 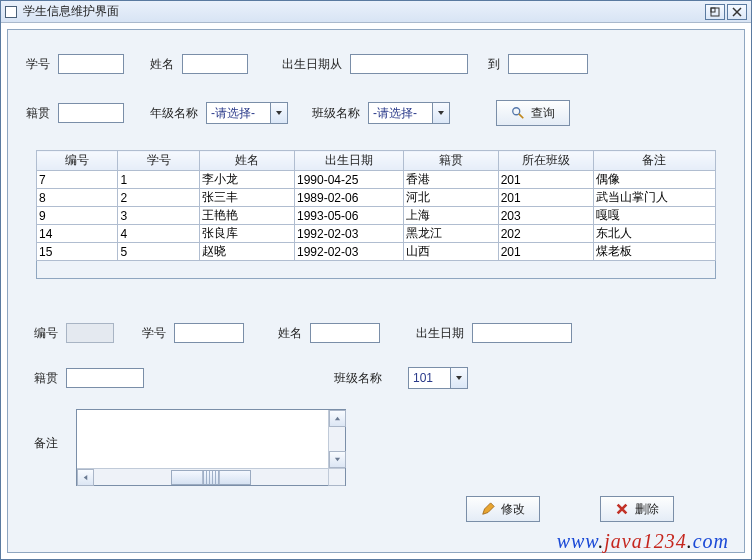 What do you see at coordinates (312, 64) in the screenshot?
I see `label-birth-from: 出生日期从` at bounding box center [312, 64].